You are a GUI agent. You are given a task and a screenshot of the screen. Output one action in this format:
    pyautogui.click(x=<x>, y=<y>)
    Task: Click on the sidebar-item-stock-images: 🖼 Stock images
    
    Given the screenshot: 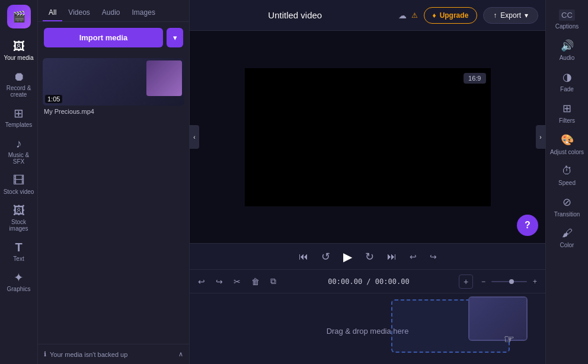 What is the action you would take?
    pyautogui.click(x=19, y=218)
    